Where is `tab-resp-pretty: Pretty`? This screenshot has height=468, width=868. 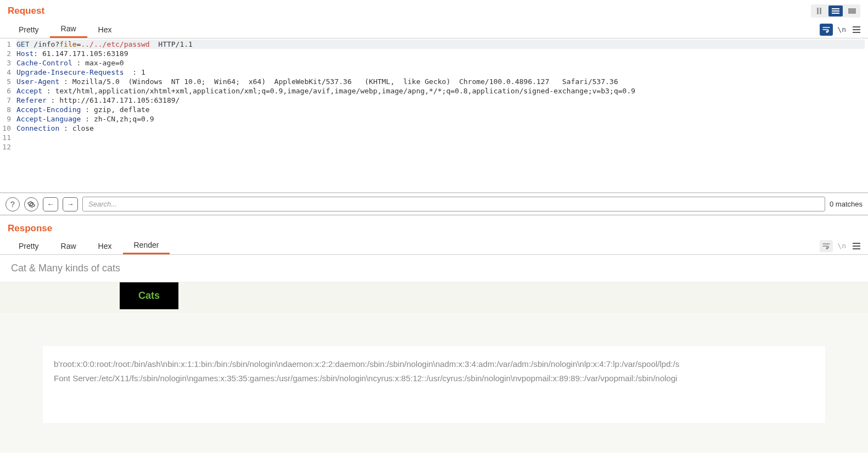
tab-resp-pretty: Pretty is located at coordinates (29, 246).